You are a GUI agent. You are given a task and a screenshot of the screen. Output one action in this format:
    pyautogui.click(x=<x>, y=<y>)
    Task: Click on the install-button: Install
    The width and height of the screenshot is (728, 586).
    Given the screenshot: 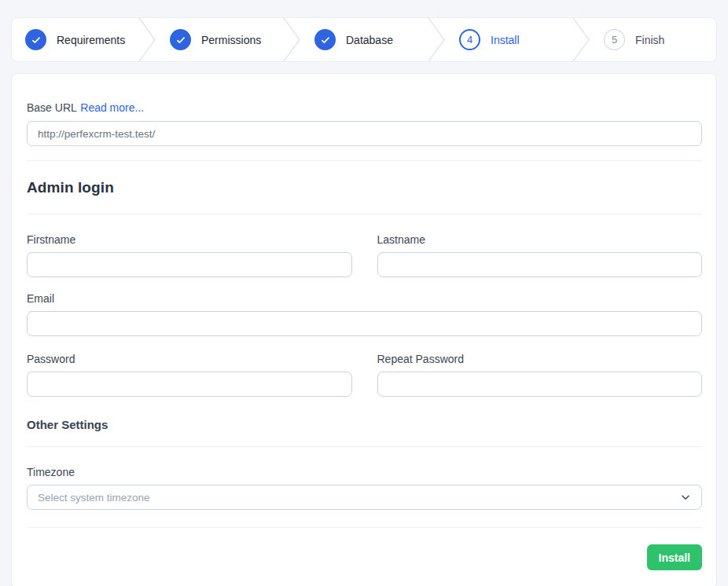 What is the action you would take?
    pyautogui.click(x=675, y=558)
    